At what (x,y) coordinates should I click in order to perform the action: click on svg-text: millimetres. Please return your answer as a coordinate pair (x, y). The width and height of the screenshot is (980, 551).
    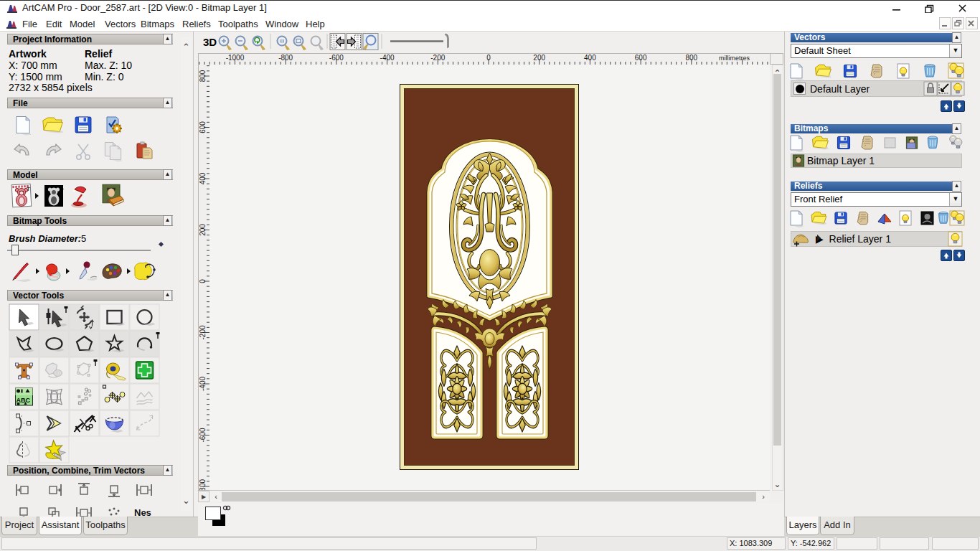
    Looking at the image, I should click on (735, 58).